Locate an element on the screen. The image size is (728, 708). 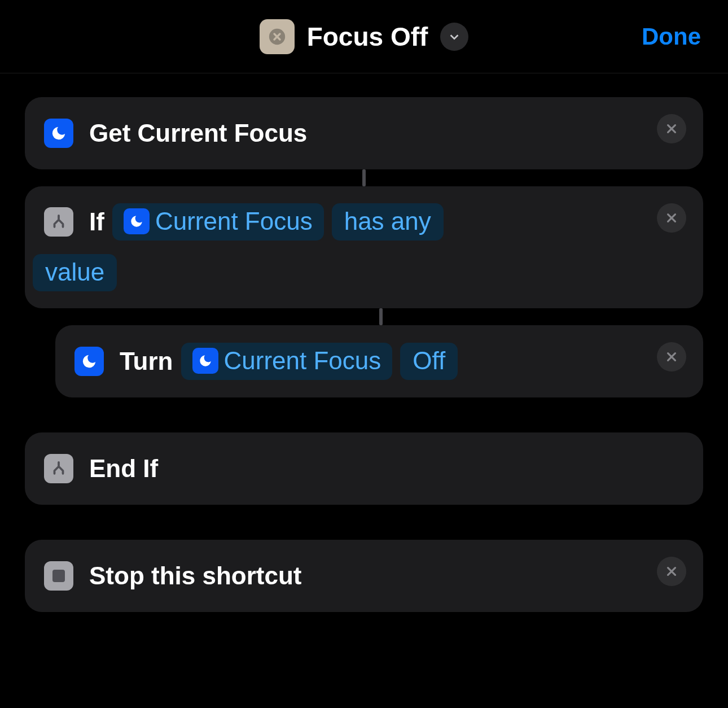
turn-verb: Turn is located at coordinates (147, 361).